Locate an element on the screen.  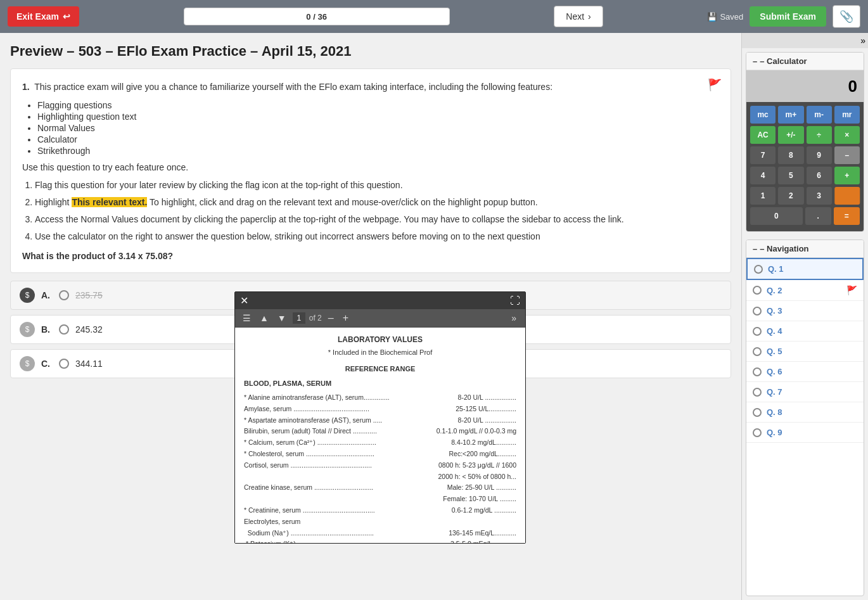
exit-button: Exit Exam ↩ is located at coordinates (43, 16).